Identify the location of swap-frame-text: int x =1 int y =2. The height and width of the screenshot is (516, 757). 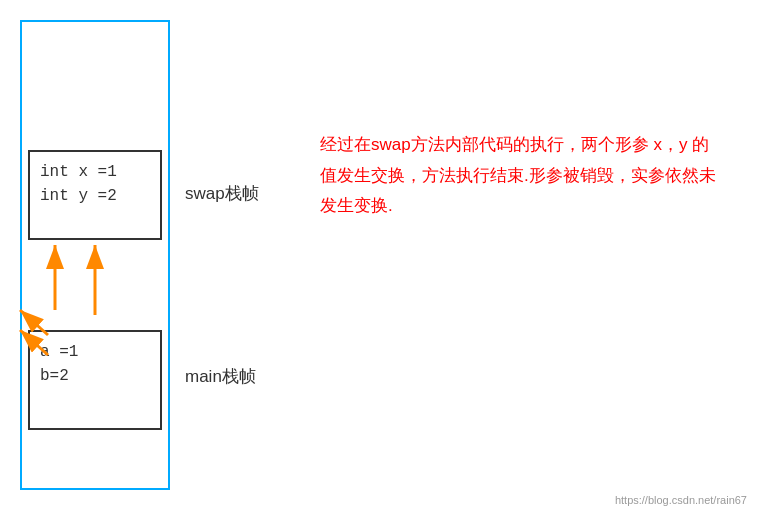
(95, 184).